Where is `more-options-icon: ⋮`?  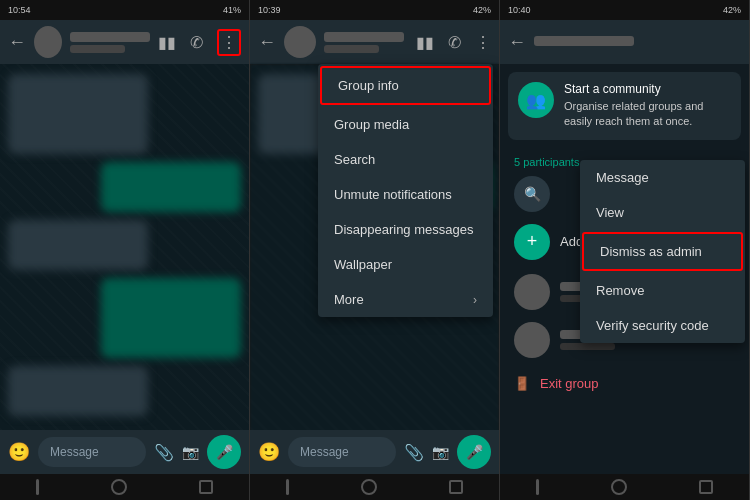
more-options-icon: ⋮ is located at coordinates (229, 42).